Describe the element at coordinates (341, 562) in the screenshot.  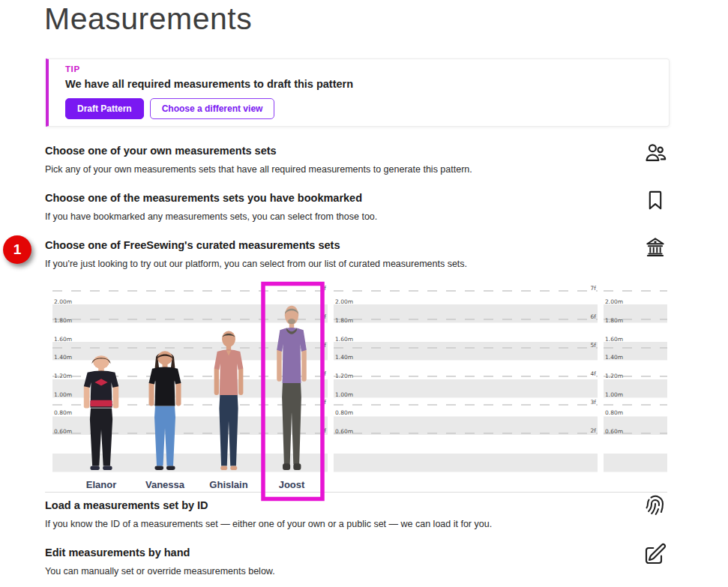
I see `section-edit-by-hand: Edit measurements by hand You can manual…` at that location.